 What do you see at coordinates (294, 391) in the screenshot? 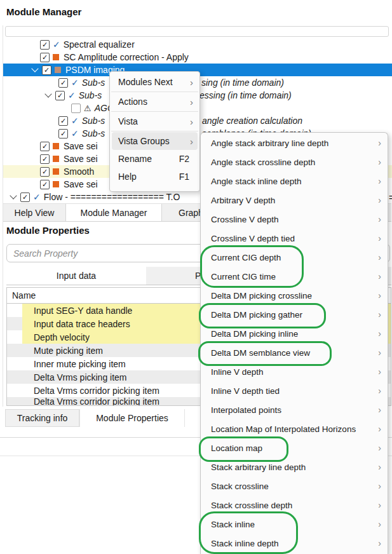
I see `submenu-item: Inline V depth tied ›` at bounding box center [294, 391].